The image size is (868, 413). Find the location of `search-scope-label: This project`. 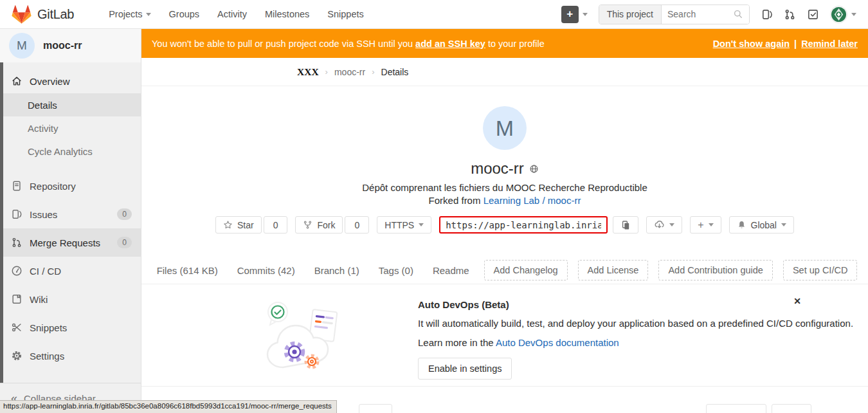

search-scope-label: This project is located at coordinates (630, 14).